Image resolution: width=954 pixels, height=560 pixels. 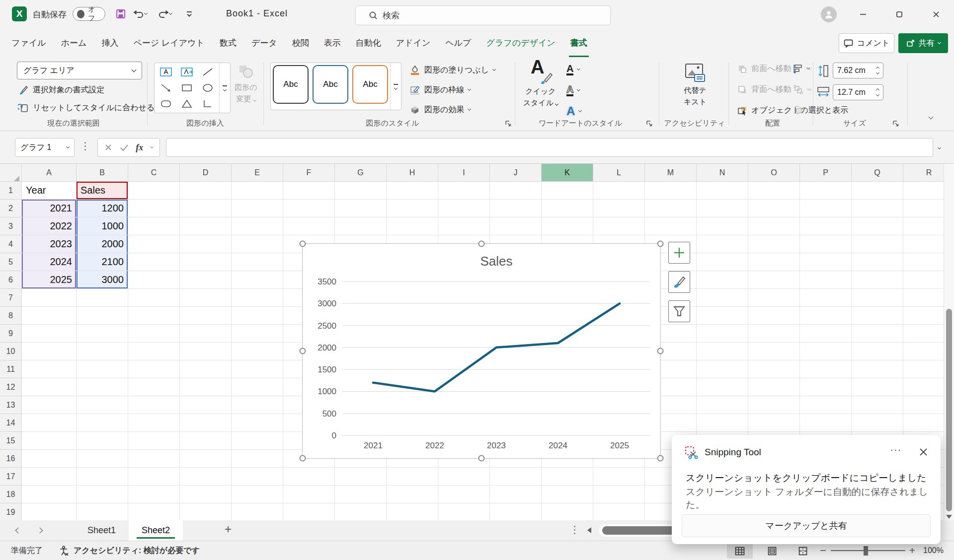 What do you see at coordinates (877, 92) in the screenshot?
I see `width-spinner` at bounding box center [877, 92].